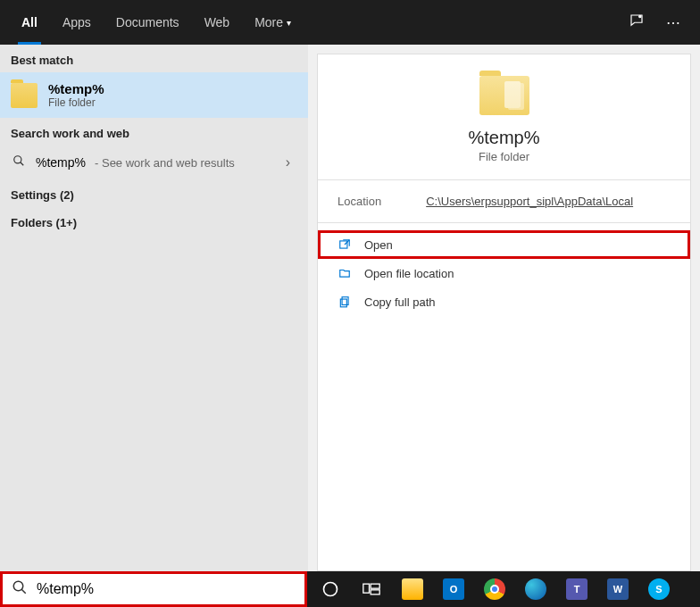  I want to click on open-icon, so click(345, 245).